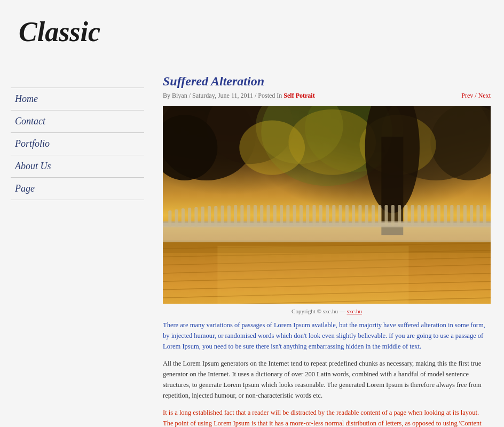  Describe the element at coordinates (77, 189) in the screenshot. I see `nav-link-page: Page` at that location.